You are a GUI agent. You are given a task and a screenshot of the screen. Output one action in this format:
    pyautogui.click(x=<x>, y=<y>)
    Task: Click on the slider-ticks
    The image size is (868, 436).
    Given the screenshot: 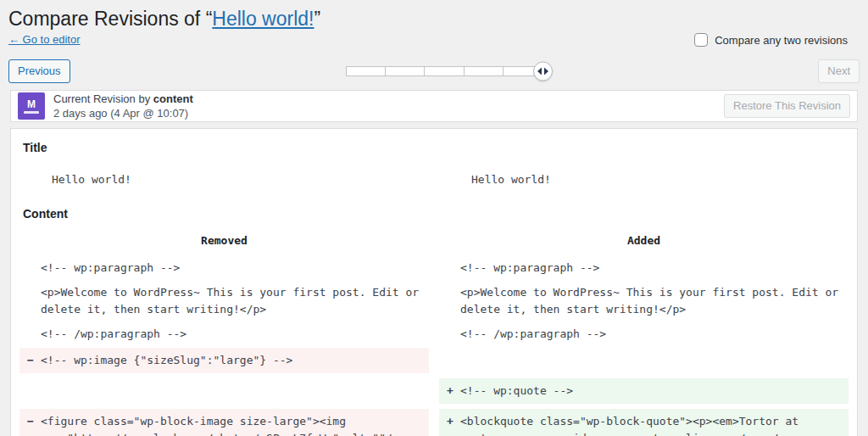 What is the action you would take?
    pyautogui.click(x=444, y=71)
    